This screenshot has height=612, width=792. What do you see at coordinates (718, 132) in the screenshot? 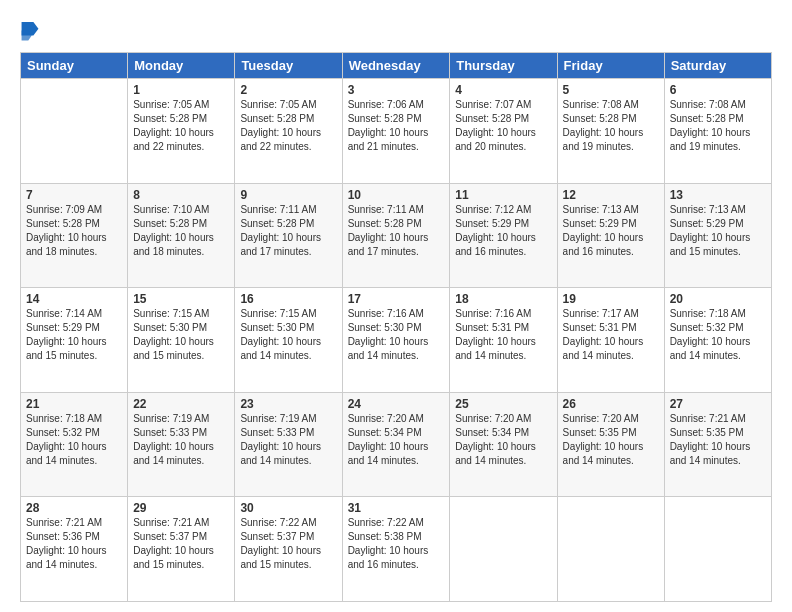
I see `calendar-cell: 6Sunrise: 7:08 AMSunset: 5:28 PMDaylight…` at bounding box center [718, 132].